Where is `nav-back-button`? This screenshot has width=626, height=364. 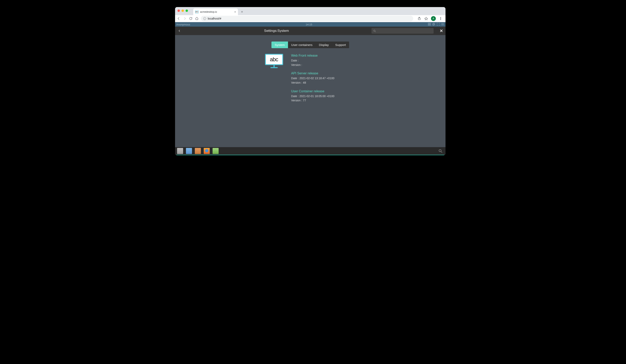
nav-back-button is located at coordinates (179, 19).